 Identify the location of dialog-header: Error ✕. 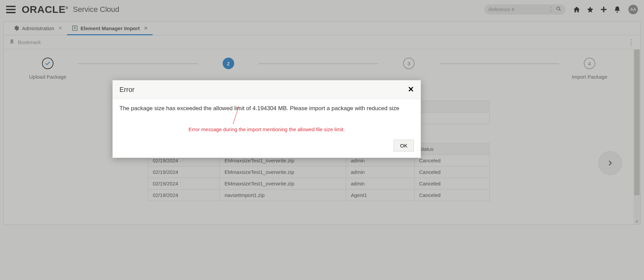
(267, 89).